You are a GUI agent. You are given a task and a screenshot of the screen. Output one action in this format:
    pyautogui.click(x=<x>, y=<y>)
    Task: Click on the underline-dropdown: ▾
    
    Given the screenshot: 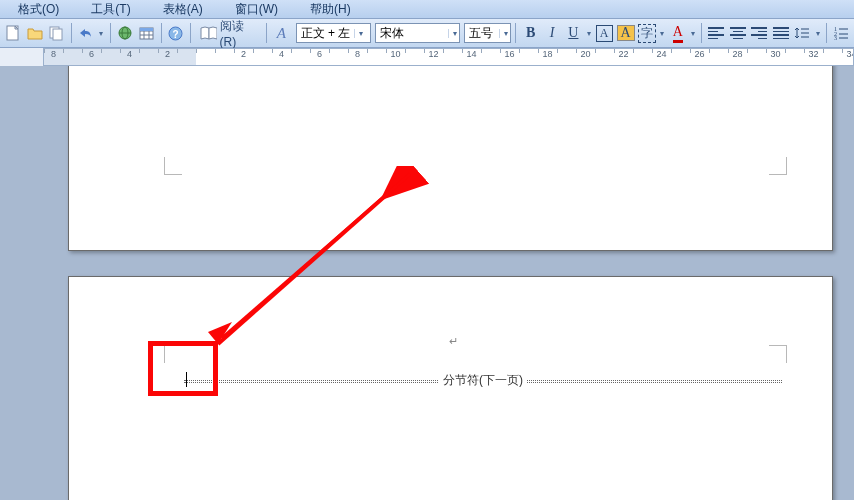 What is the action you would take?
    pyautogui.click(x=589, y=34)
    